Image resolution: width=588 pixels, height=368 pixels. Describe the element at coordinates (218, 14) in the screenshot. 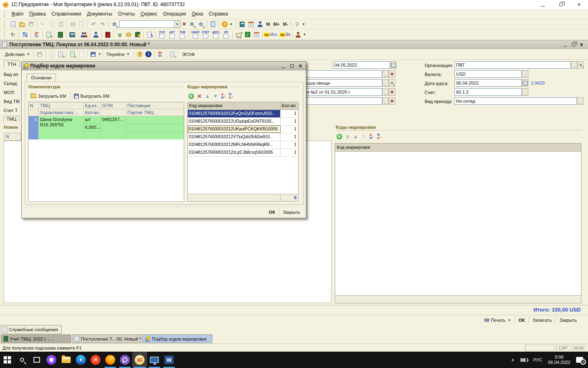

I see `menu-help: Справка` at that location.